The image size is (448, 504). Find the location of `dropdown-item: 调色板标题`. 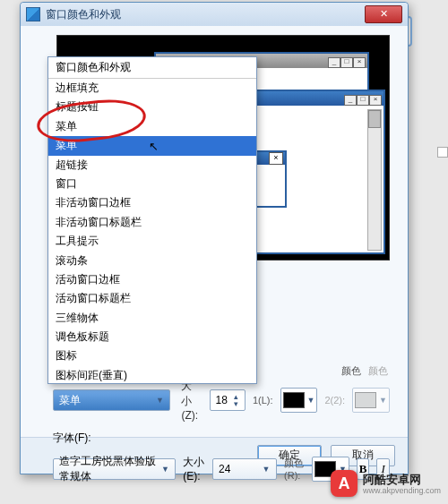

dropdown-item: 调色板标题 is located at coordinates (152, 337).